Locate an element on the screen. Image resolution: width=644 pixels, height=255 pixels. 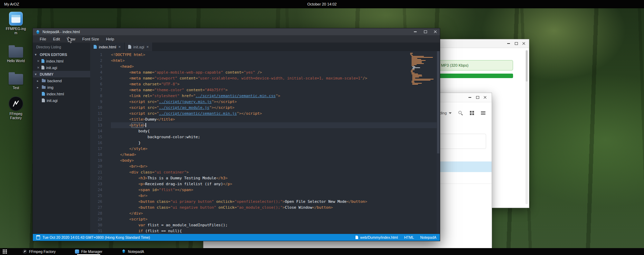
menu-view: View is located at coordinates (71, 39).